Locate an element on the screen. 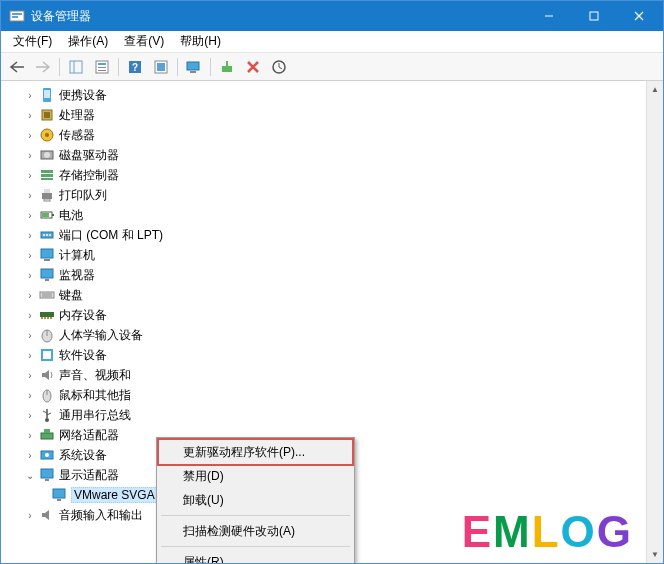 The width and height of the screenshot is (664, 564). action-button is located at coordinates (161, 67).